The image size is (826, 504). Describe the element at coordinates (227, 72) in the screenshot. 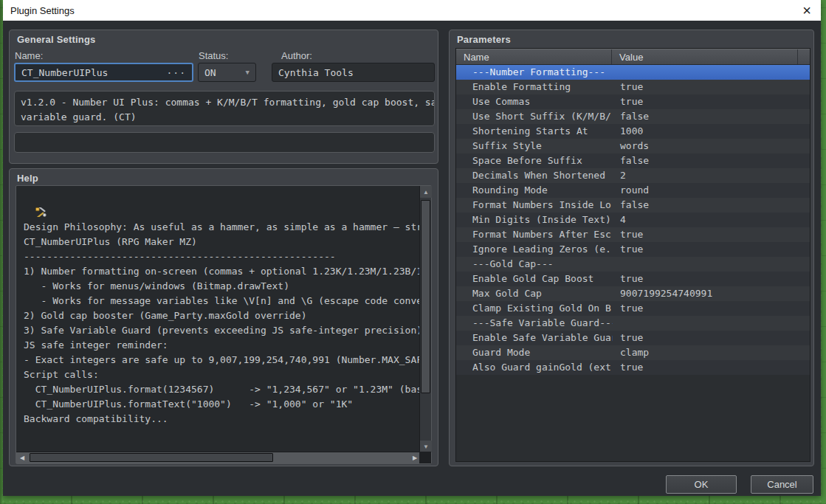

I see `status-dropdown: ON ▼` at that location.